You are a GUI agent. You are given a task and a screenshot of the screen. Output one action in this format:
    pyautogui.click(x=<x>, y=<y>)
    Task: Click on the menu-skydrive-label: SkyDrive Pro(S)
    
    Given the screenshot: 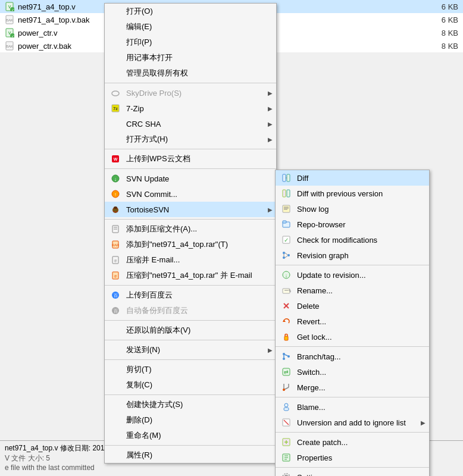 What is the action you would take?
    pyautogui.click(x=154, y=93)
    